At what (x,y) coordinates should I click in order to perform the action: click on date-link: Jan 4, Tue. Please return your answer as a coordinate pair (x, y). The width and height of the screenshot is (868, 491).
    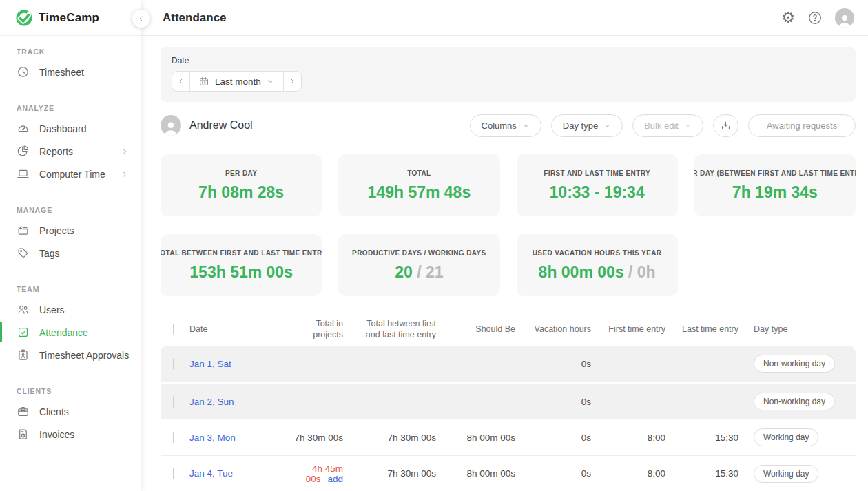
    Looking at the image, I should click on (211, 474).